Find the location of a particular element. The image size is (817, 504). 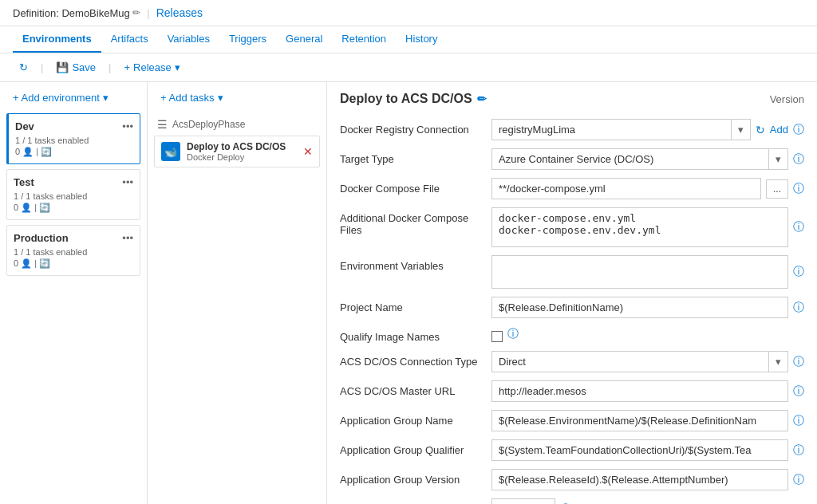

docker-registry-arrow: ▾ is located at coordinates (740, 129).